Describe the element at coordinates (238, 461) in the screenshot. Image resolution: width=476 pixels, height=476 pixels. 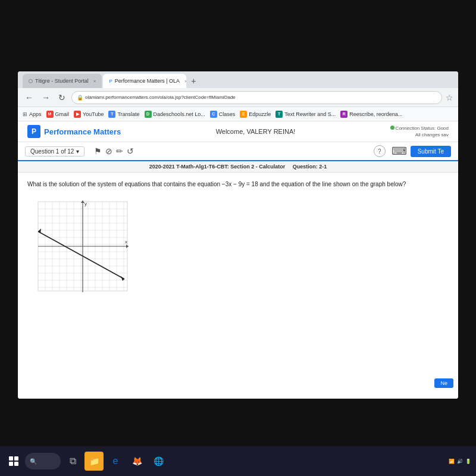
I see `taskbar: 🔍 ⧉ 📁 e 🦊 🌐 📶 🔊 🔋` at that location.